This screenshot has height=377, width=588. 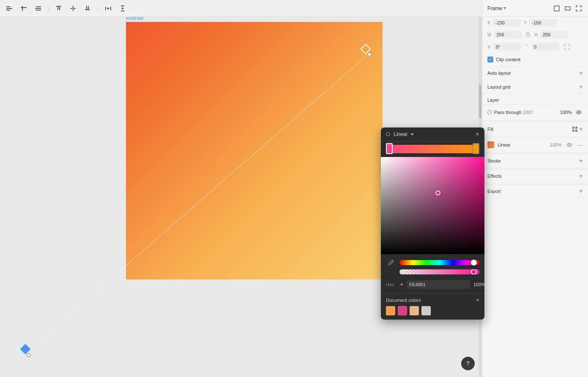 What do you see at coordinates (505, 8) in the screenshot?
I see `chevron-down-icon` at bounding box center [505, 8].